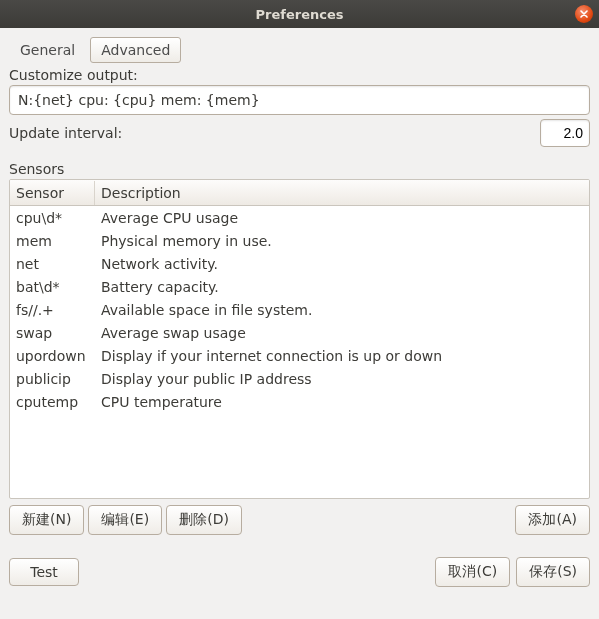  What do you see at coordinates (46, 520) in the screenshot?
I see `new-button: 新建(N)` at bounding box center [46, 520].